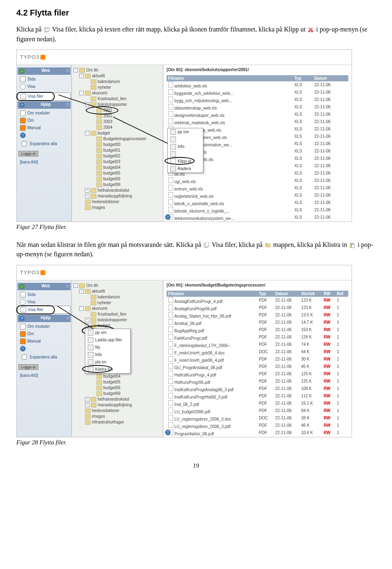 This screenshot has height=569, width=392. Describe the element at coordinates (118, 105) in the screenshot. I see `tree-item: −bokslutrapporter` at that location.